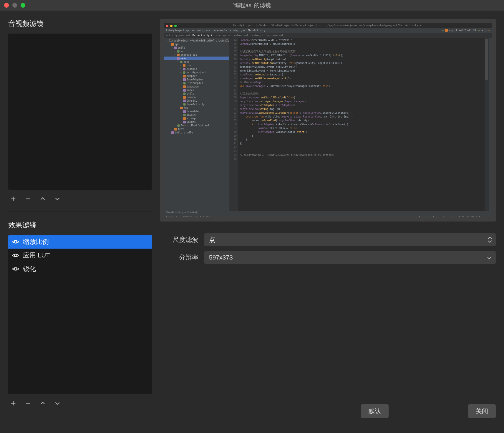 The height and width of the screenshot is (433, 504). Describe the element at coordinates (80, 200) in the screenshot. I see `av-filters-buttons` at that location.